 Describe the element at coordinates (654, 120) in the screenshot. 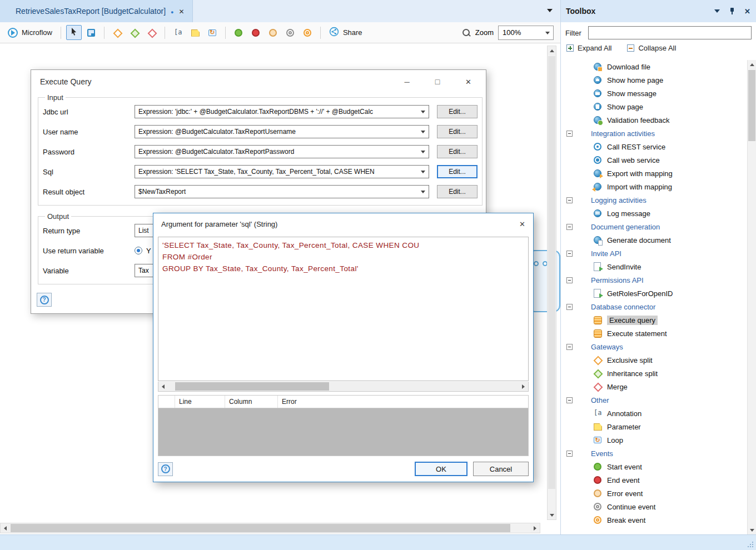

I see `toolbox-item-validation-feedback: Validation feedback` at that location.